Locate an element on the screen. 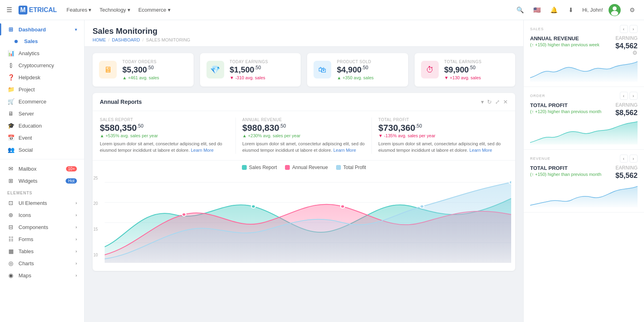  sales-earning-label: EARNING is located at coordinates (626, 38).